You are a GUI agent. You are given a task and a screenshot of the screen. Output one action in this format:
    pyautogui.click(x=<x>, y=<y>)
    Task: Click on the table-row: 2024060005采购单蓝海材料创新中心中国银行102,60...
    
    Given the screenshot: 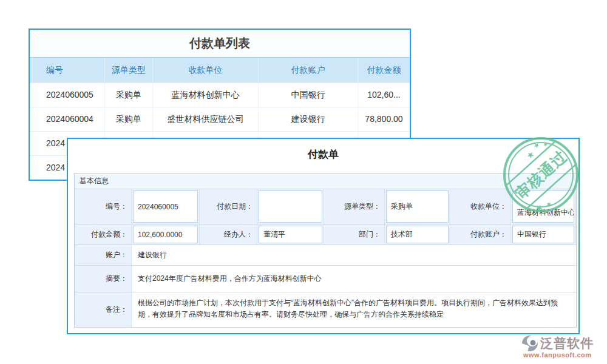 What is the action you would take?
    pyautogui.click(x=220, y=95)
    